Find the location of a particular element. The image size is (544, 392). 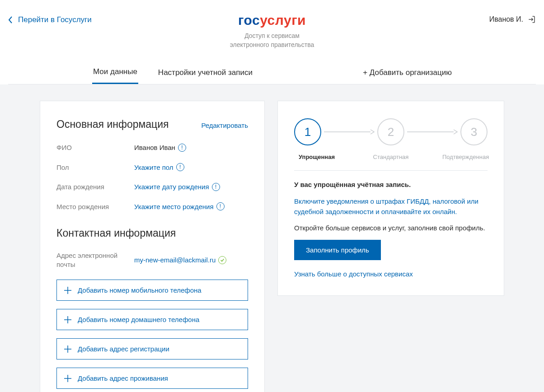

separator is located at coordinates (391, 171).